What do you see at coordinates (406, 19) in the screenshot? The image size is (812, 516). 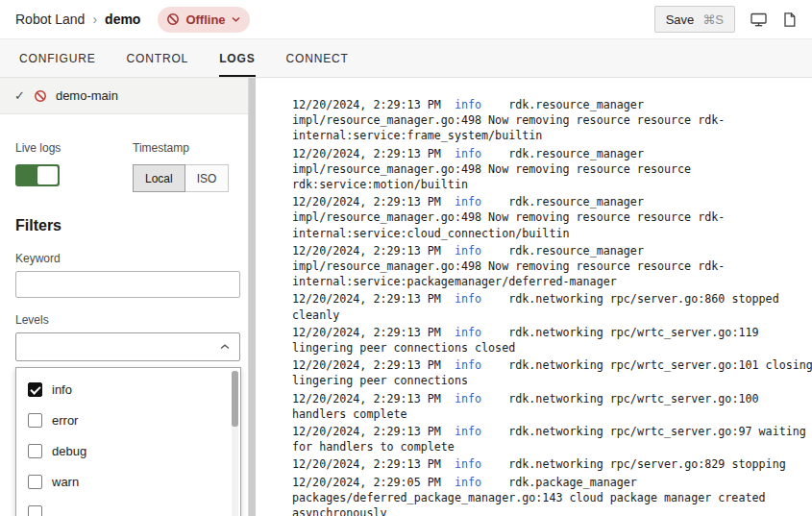 I see `top-bar: Robot Land › demo Offline Save ⌘S` at bounding box center [406, 19].